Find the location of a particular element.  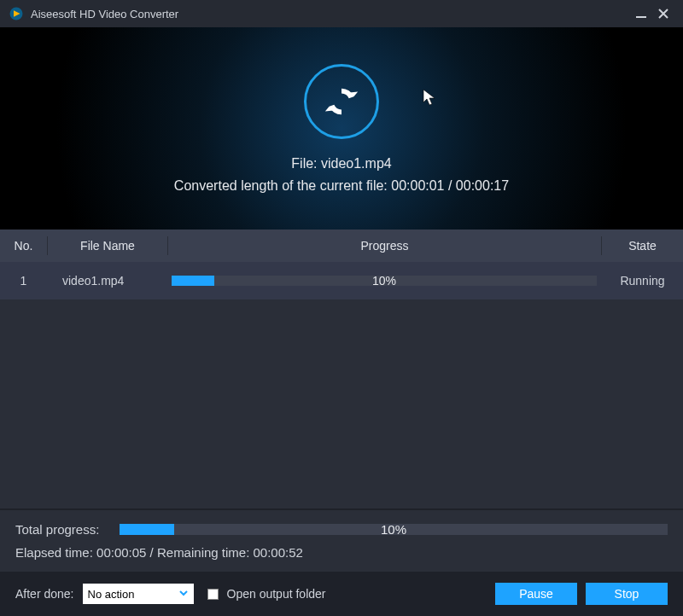

converted-sep: / is located at coordinates (451, 186).